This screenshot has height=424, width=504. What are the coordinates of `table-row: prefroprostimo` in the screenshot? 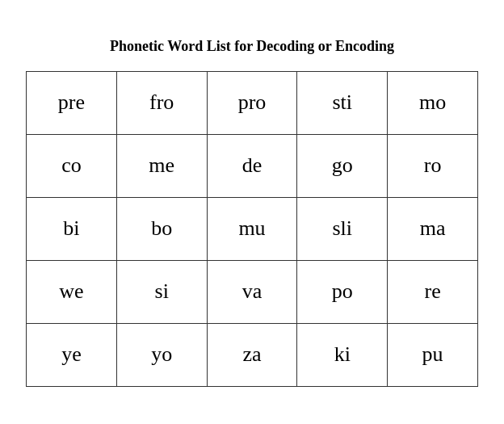 It's located at (252, 103).